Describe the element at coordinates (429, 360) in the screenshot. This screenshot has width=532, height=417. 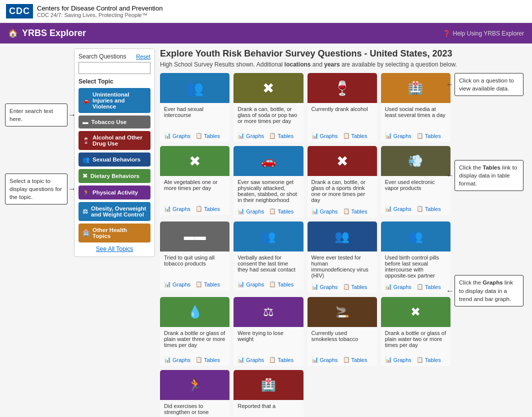
I see `card-15-tables: 📋 Tables` at that location.